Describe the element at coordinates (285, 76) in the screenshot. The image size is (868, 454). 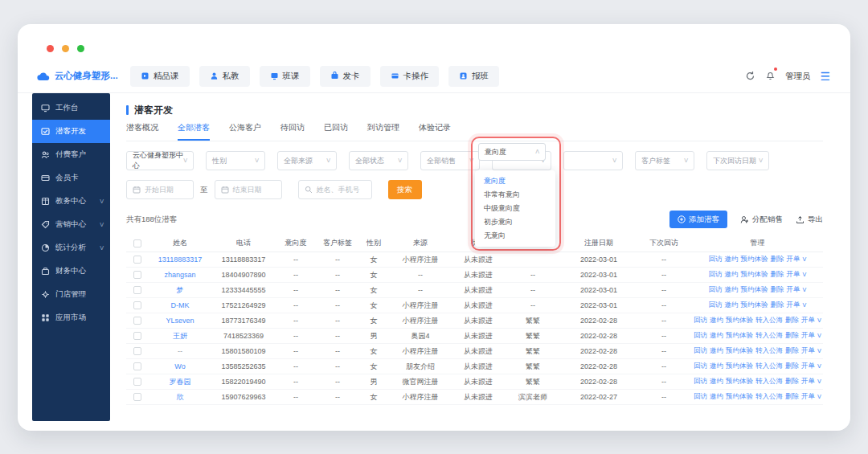
I see `nav-item-3: 班课` at that location.